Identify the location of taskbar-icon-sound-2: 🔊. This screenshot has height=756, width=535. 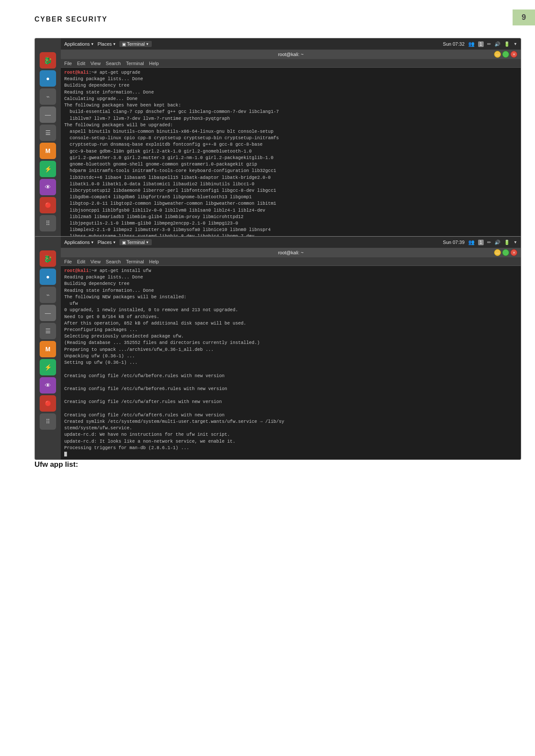
(497, 242).